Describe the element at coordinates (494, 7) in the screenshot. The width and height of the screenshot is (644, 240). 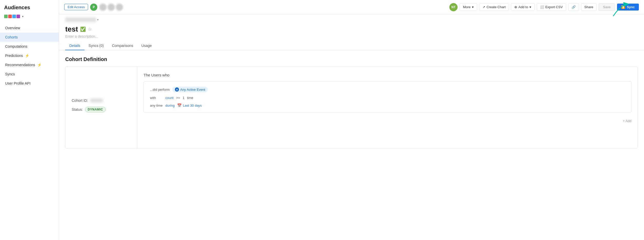
I see `create-chart-button: ↗ Create Chart` at that location.